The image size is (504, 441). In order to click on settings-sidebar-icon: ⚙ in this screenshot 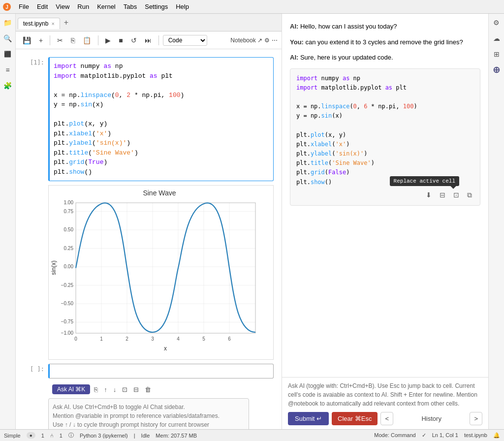, I will do `click(497, 23)`.